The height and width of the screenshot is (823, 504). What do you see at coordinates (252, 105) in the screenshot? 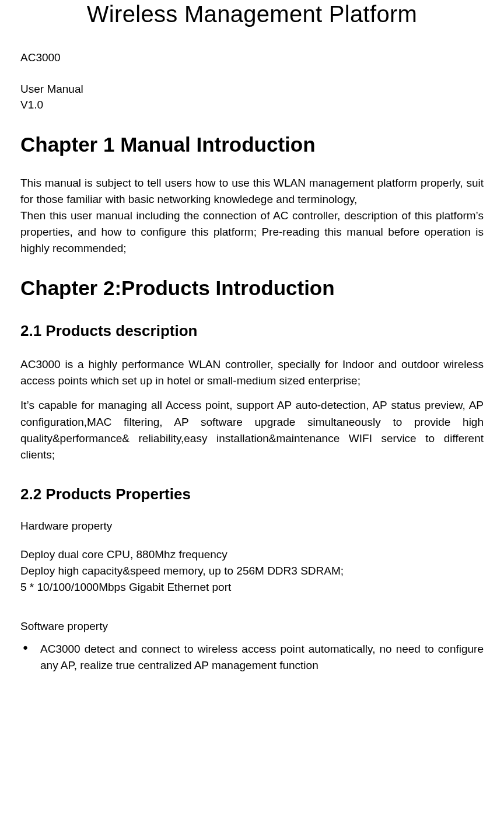
I see `doc-version: V1.0` at bounding box center [252, 105].